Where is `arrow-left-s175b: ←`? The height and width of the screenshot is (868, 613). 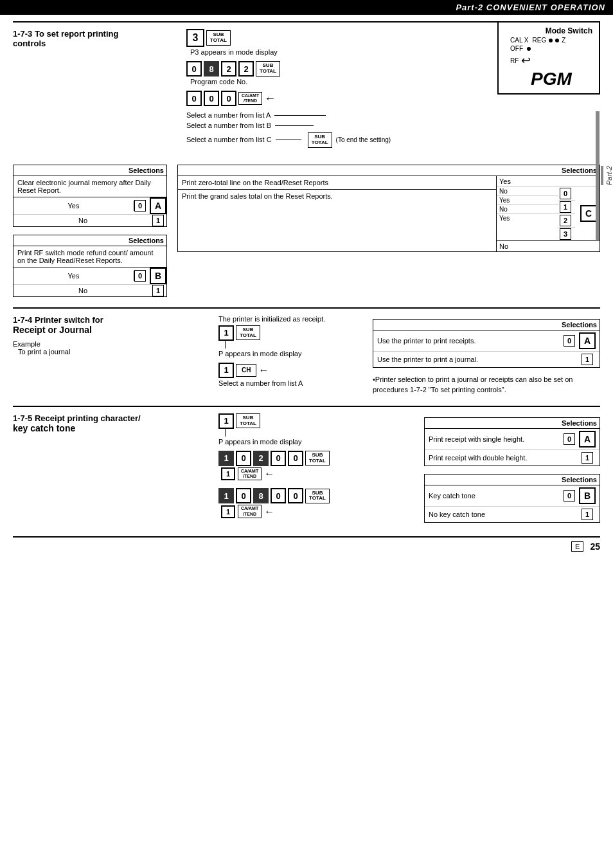
arrow-left-s175b: ← is located at coordinates (269, 512).